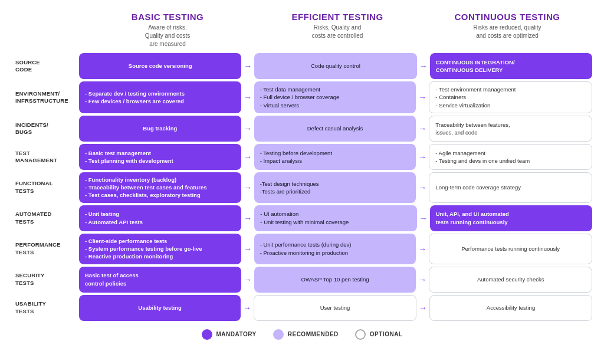  I want to click on row-label: USABILITYTESTS, so click(44, 308).